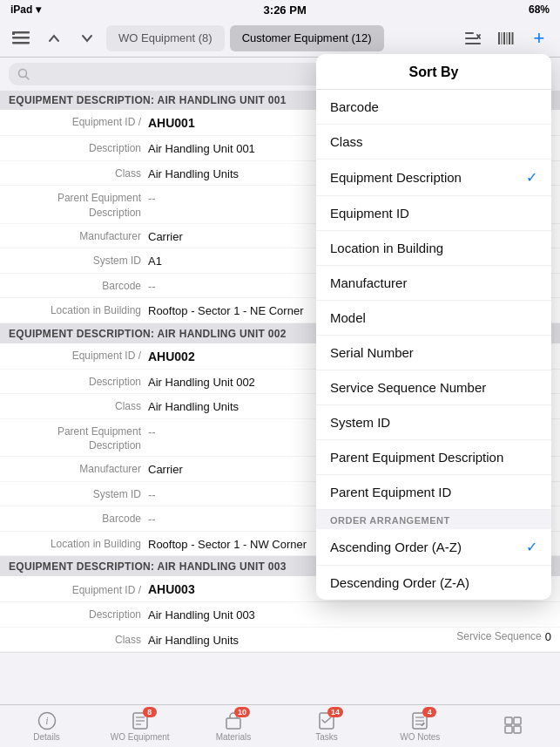 This screenshot has width=560, height=747. Describe the element at coordinates (434, 214) in the screenshot. I see `sort-item-equipment-id: Equipment ID` at that location.